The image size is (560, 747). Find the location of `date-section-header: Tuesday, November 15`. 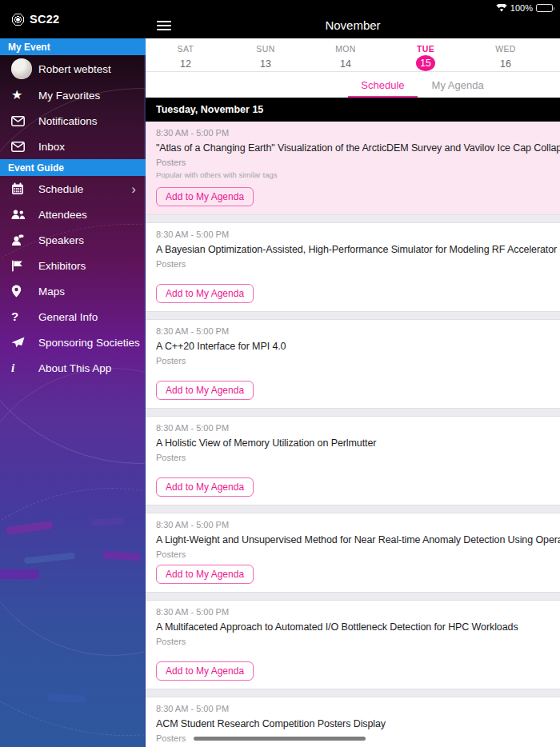

date-section-header: Tuesday, November 15 is located at coordinates (353, 110).